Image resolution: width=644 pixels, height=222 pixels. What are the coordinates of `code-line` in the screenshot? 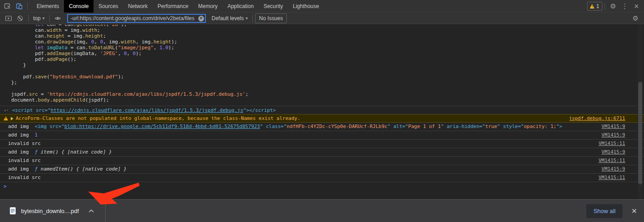 It's located at (328, 89).